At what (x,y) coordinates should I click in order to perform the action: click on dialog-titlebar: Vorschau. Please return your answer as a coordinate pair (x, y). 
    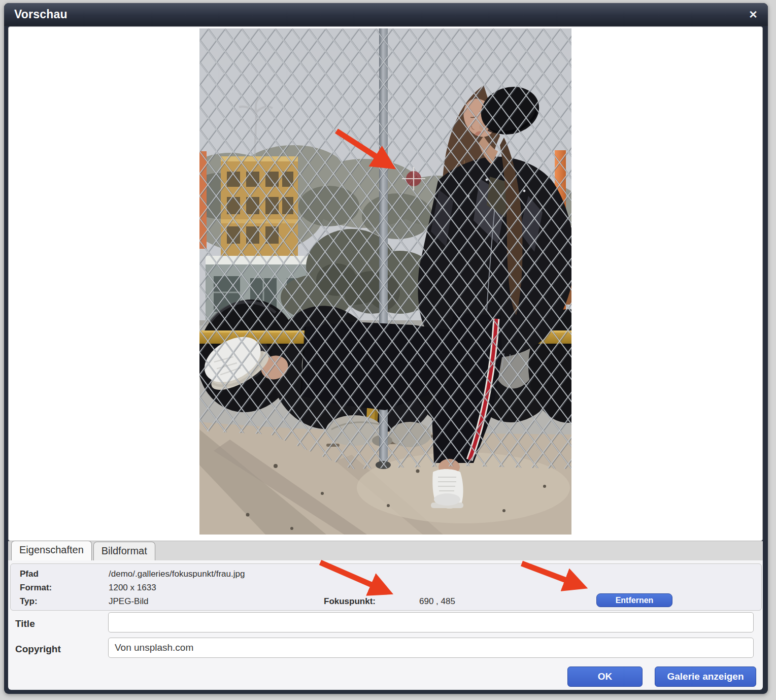
    Looking at the image, I should click on (386, 14).